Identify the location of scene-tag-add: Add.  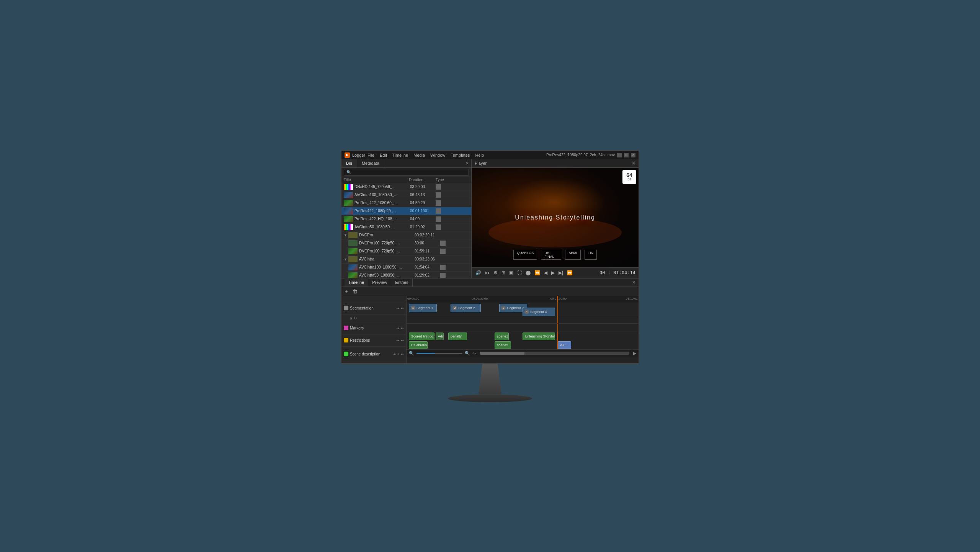
(439, 336).